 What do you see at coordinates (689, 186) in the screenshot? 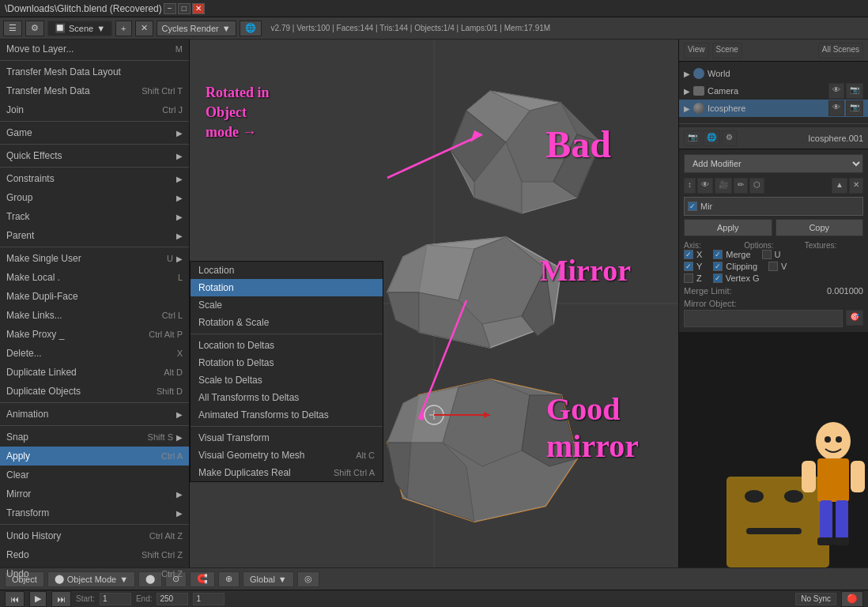
I see `toggle-icon: ↕` at bounding box center [689, 186].